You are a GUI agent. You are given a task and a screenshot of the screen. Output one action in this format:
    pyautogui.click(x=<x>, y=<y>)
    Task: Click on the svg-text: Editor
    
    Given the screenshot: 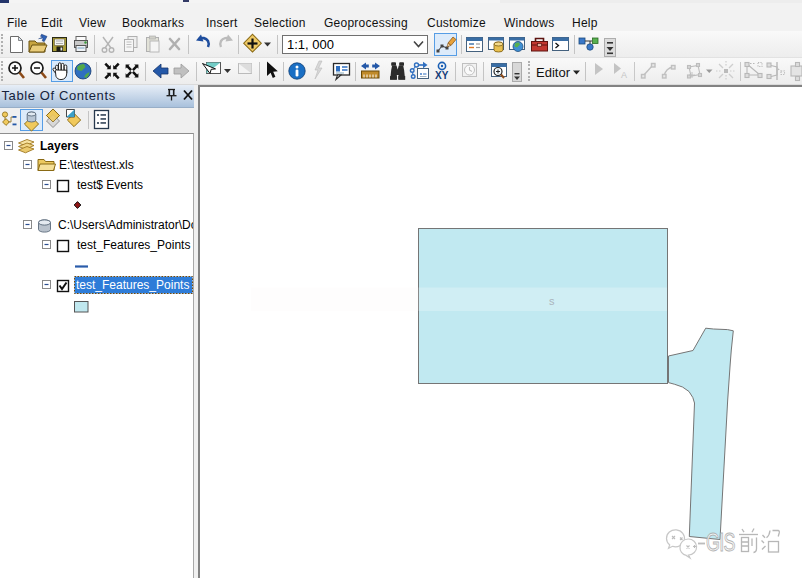 What is the action you would take?
    pyautogui.click(x=554, y=72)
    